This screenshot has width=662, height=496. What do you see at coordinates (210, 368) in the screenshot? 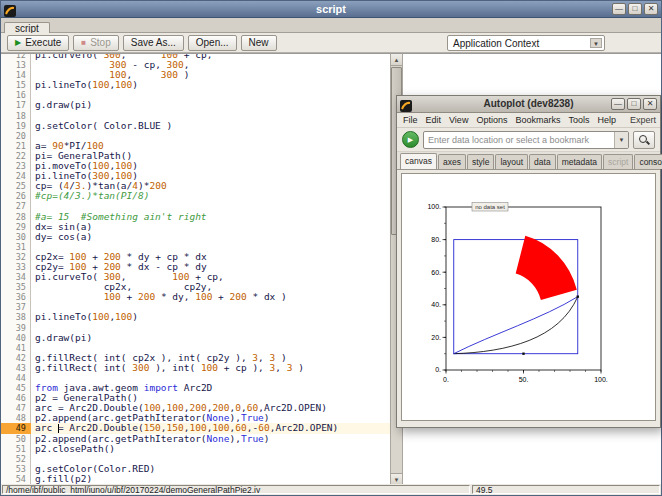
I see `code-text: g.fillRect( int( 300 ), int( 100 + cp ),…` at bounding box center [210, 368].